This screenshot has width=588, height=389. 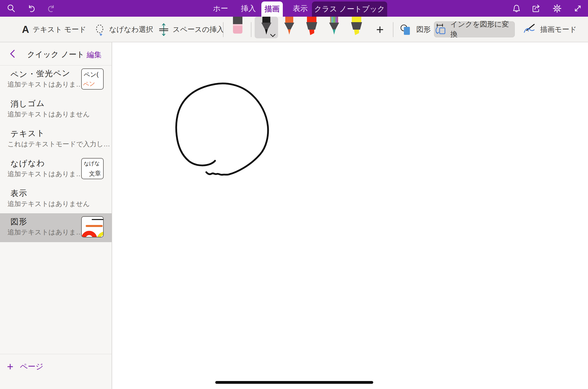 What do you see at coordinates (91, 75) in the screenshot?
I see `thumbnail-ink-text: ペン(` at bounding box center [91, 75].